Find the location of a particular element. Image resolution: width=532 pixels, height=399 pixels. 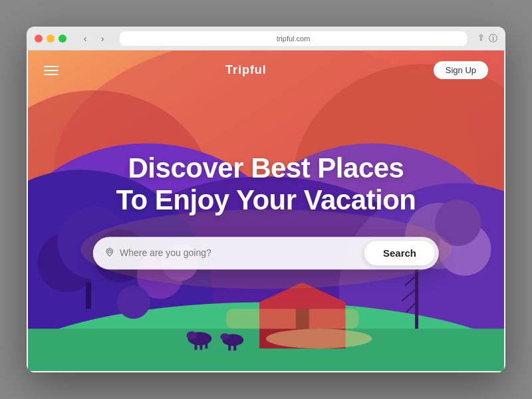

browser-titlebar: ‹ › tripful.com ⇧ ⓘ is located at coordinates (266, 39).